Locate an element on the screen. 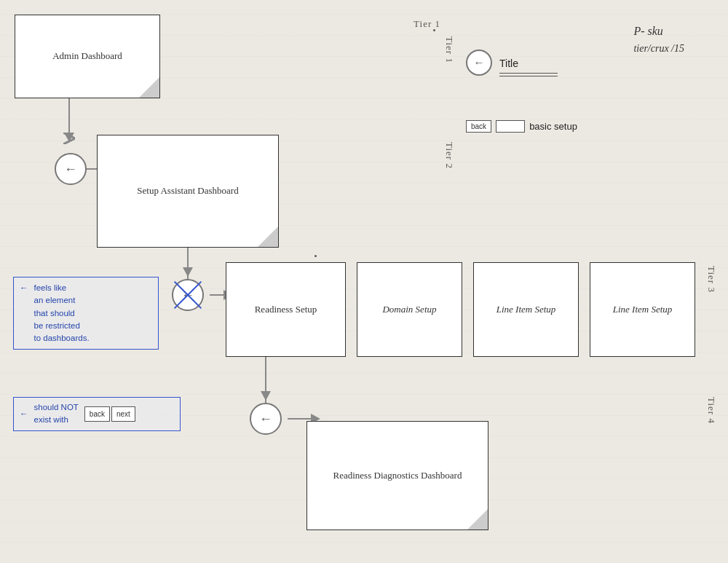  line-item-setup-label-2: Line Item Setup is located at coordinates (643, 310).